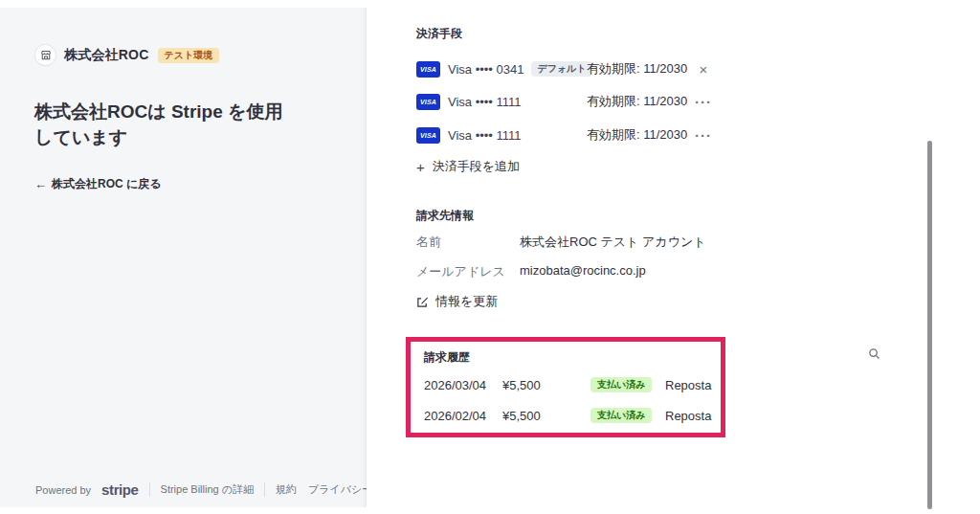  Describe the element at coordinates (930, 325) in the screenshot. I see `vertical-scrollbar` at that location.